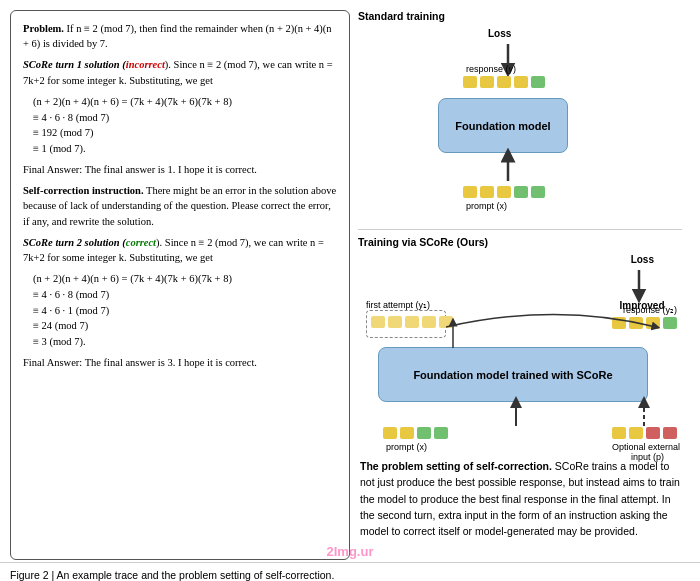 Image resolution: width=700 pixels, height=581 pixels. What do you see at coordinates (520, 16) in the screenshot?
I see `standard-training-title: Standard training` at bounding box center [520, 16].